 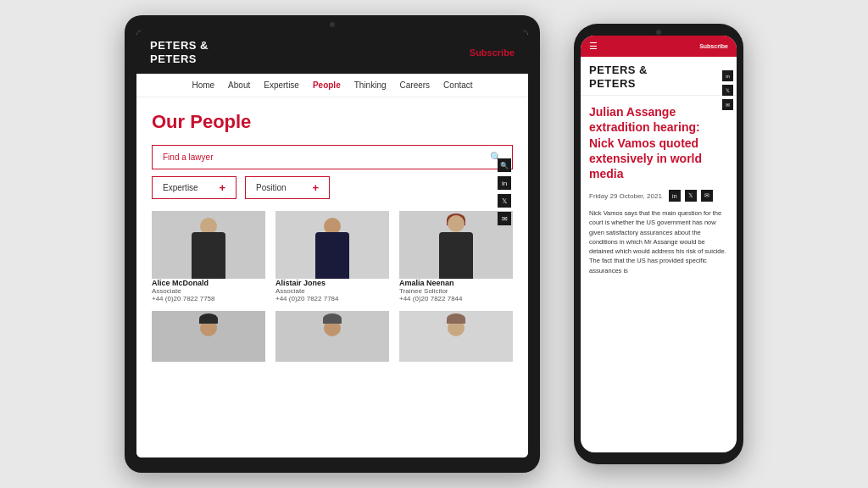 What do you see at coordinates (727, 90) in the screenshot?
I see `phone-twitter-icon: 𝕏` at bounding box center [727, 90].